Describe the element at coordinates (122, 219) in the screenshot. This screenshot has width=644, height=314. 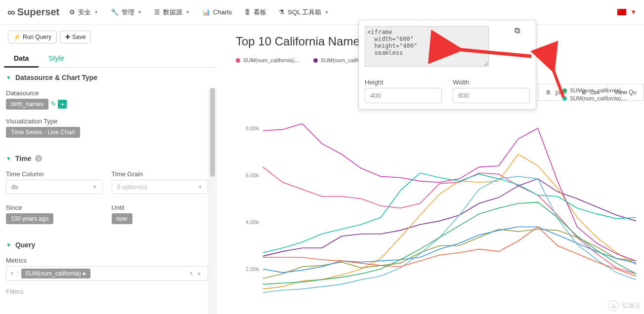
I see `until-value: now` at that location.